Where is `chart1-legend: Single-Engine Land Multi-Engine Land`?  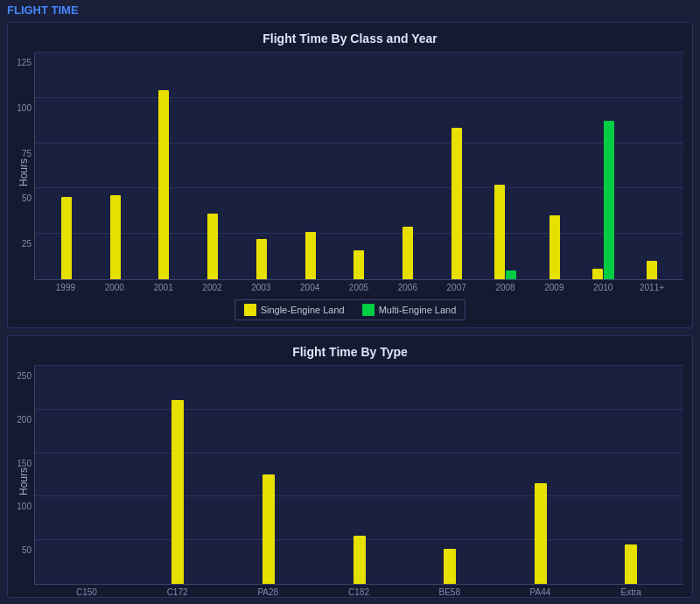 chart1-legend: Single-Engine Land Multi-Engine Land is located at coordinates (350, 310).